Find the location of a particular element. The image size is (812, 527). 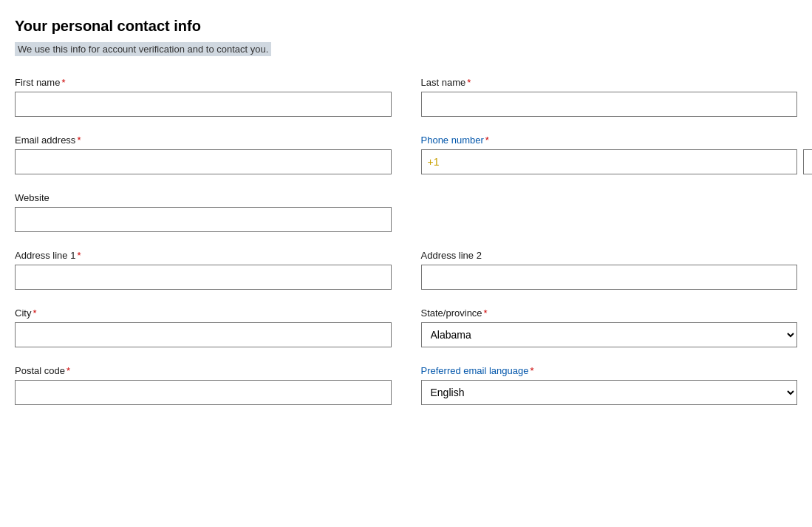

language-label: Preferred email language* is located at coordinates (610, 371).